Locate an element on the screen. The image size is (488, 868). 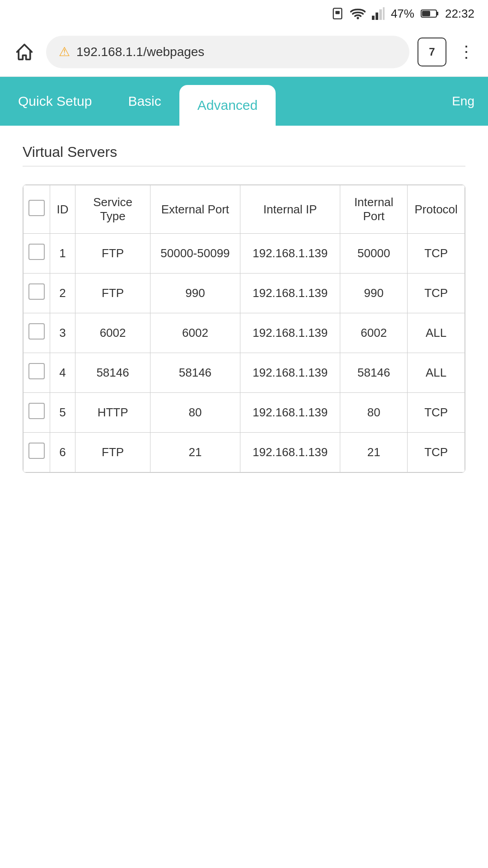
row-id: 1 is located at coordinates (62, 254).